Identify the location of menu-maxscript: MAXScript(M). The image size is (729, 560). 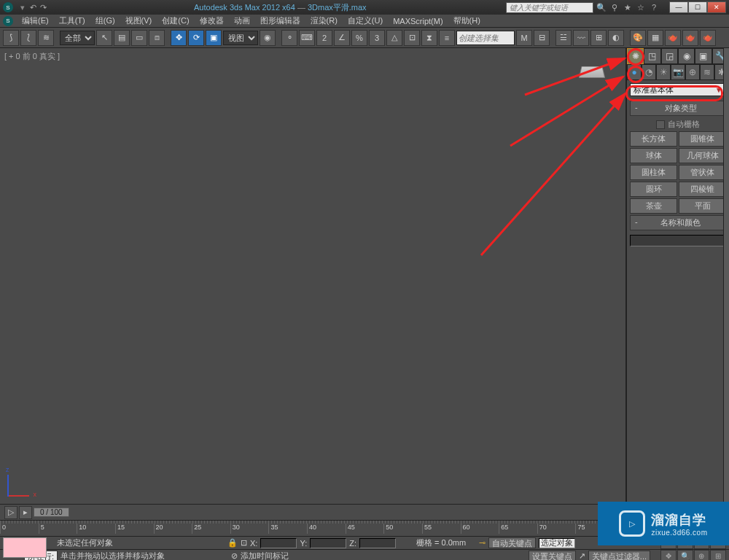
(418, 21).